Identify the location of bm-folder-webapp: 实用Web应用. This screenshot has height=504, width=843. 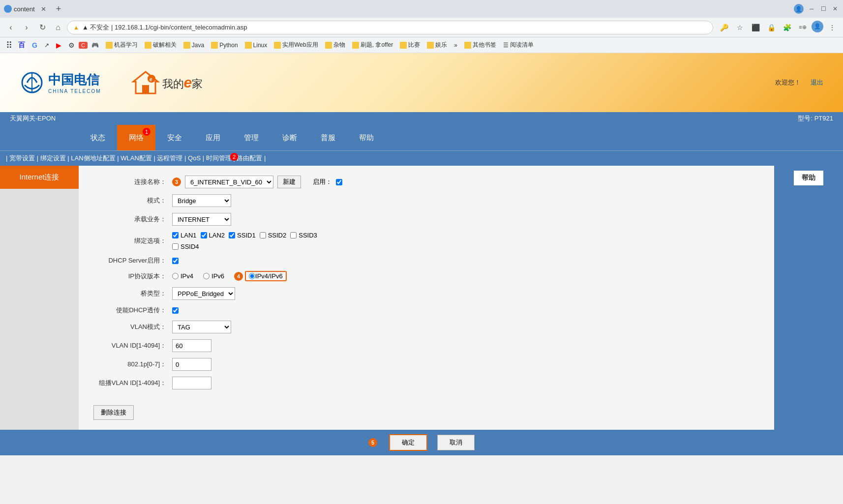
(296, 45).